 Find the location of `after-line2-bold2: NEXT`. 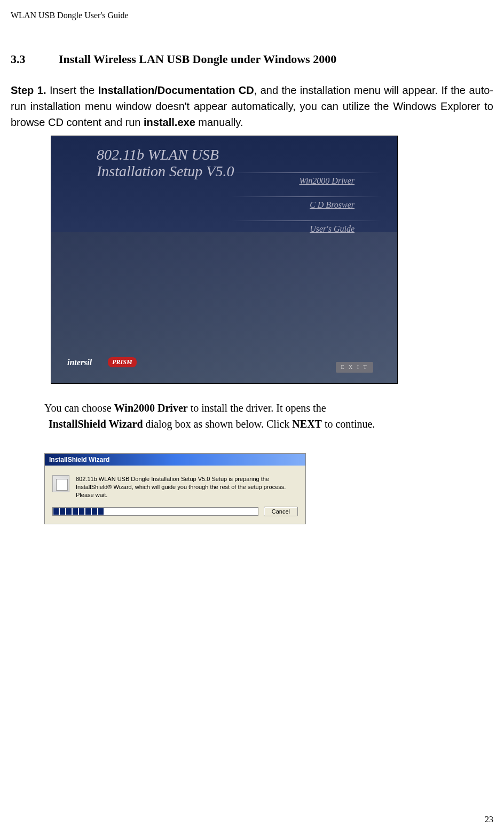

after-line2-bold2: NEXT is located at coordinates (307, 424).